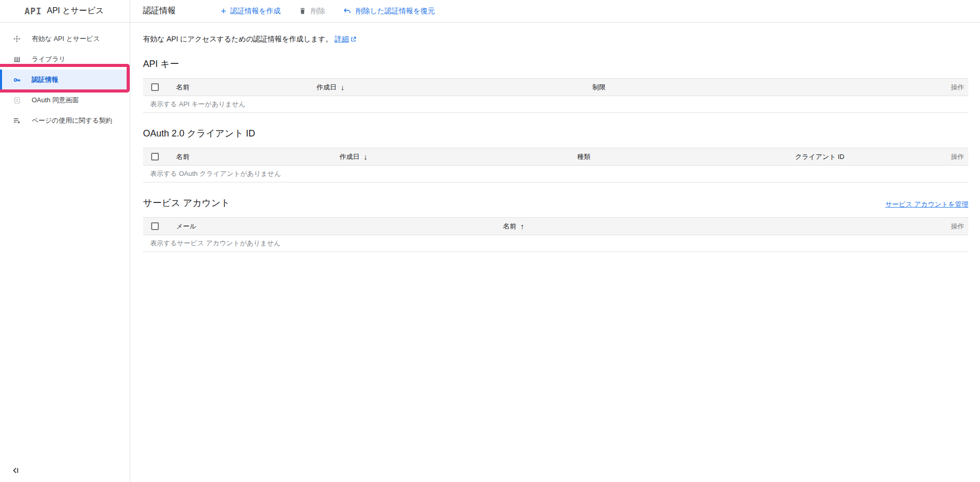 The height and width of the screenshot is (482, 980). What do you see at coordinates (389, 11) in the screenshot?
I see `restore-deleted-credentials-button: 削除した認証情報を復元` at bounding box center [389, 11].